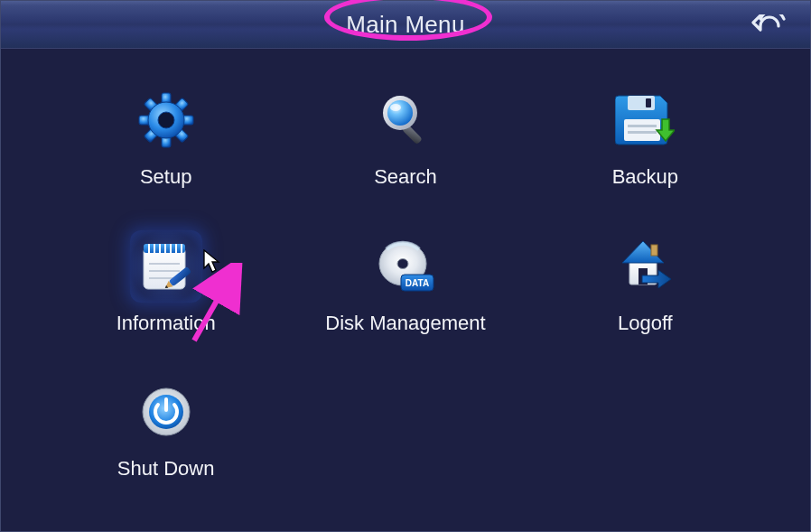 The width and height of the screenshot is (811, 532). I want to click on window-title: Main Menu, so click(405, 25).